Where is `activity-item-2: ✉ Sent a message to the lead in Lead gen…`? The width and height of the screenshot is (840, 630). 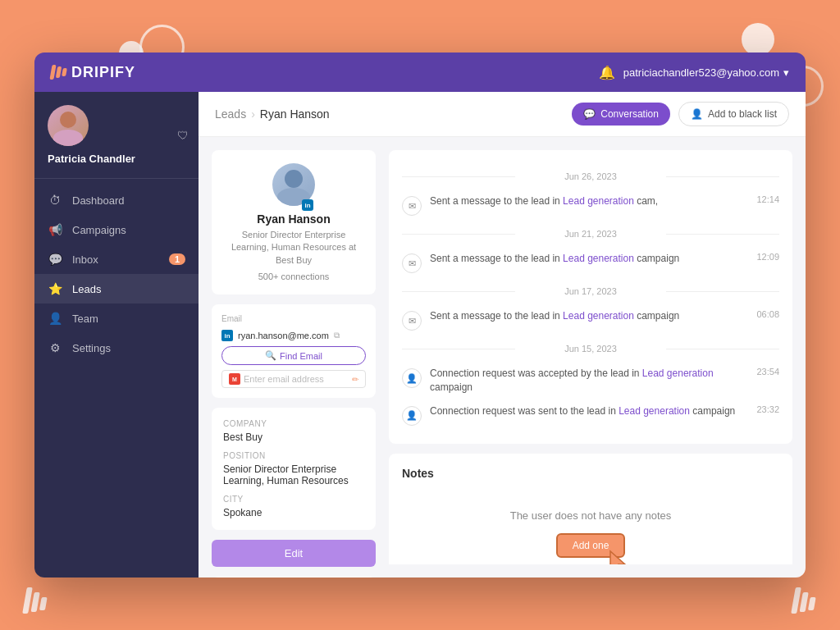
activity-item-2: ✉ Sent a message to the lead in Lead gen… is located at coordinates (591, 262).